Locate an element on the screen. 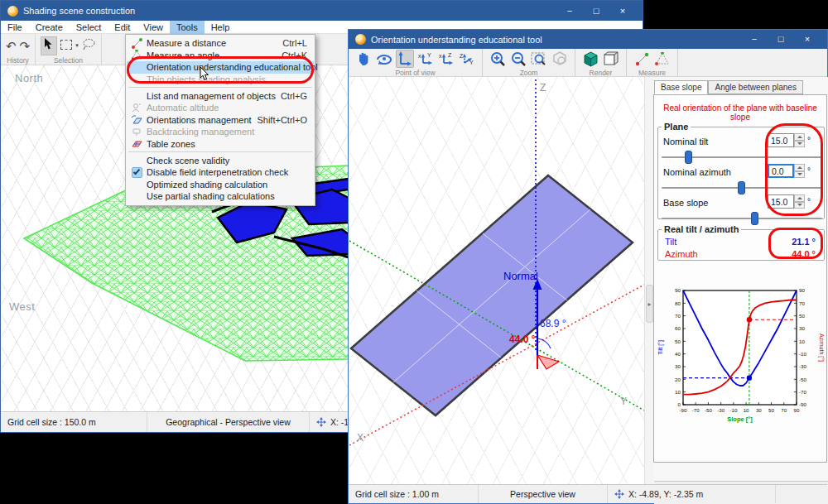 This screenshot has height=504, width=828. svg-text: 90 is located at coordinates (797, 410).